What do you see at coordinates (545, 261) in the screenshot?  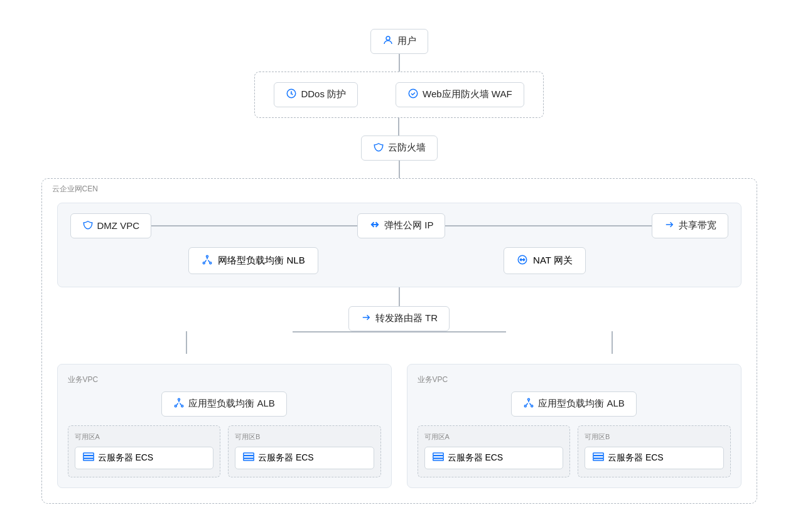 I see `nat-node: NAT 网关` at bounding box center [545, 261].